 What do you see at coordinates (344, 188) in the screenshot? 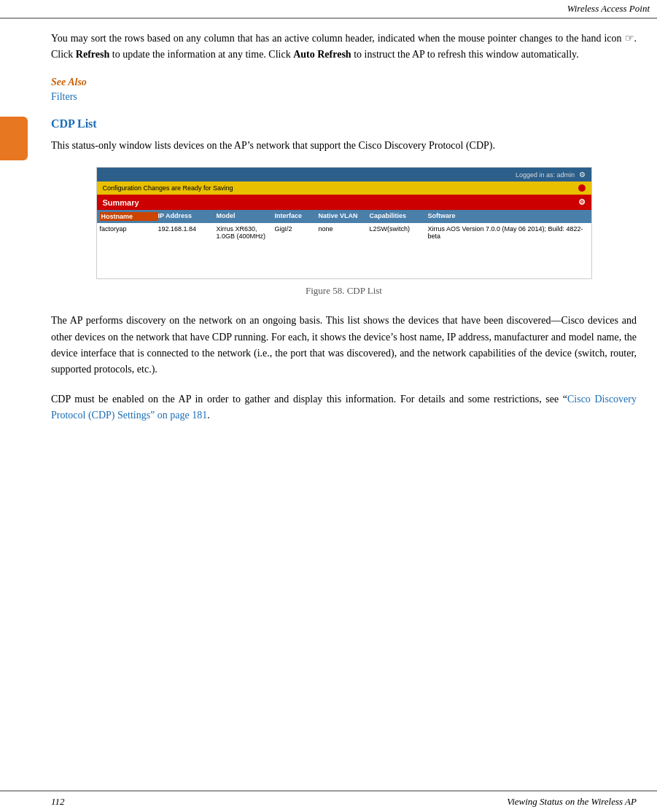
I see `ap-warning-bar: Configuration Changes are Ready for Savi…` at bounding box center [344, 188].